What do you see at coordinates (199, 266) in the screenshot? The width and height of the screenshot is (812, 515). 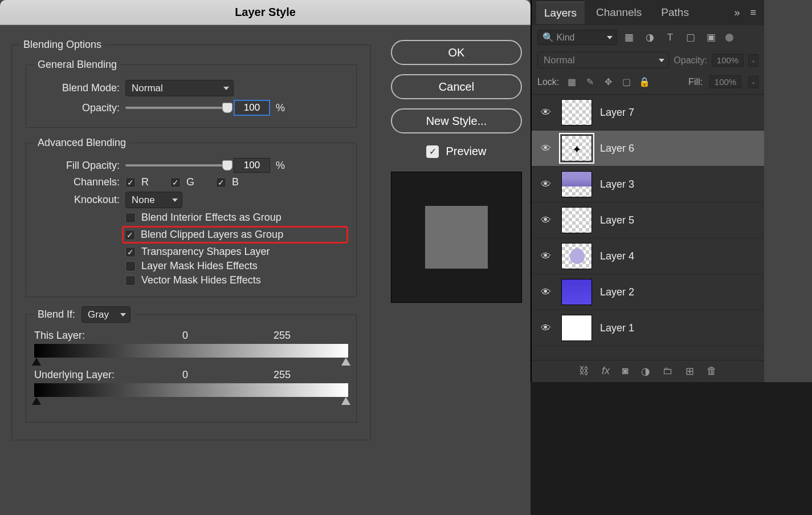 I see `layer-mask-hides-label: Layer Mask Hides Effects` at bounding box center [199, 266].